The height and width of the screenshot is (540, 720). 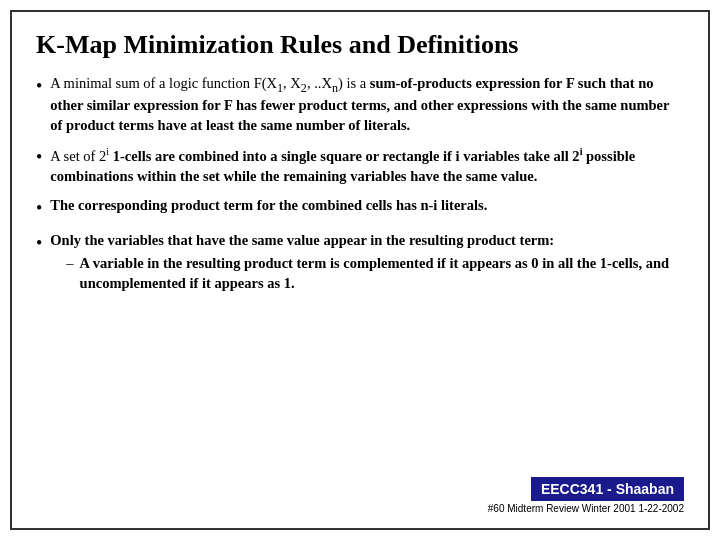 I want to click on footer-ref: #60 Midterm Review Winter 2001 1-22-2002, so click(x=586, y=508).